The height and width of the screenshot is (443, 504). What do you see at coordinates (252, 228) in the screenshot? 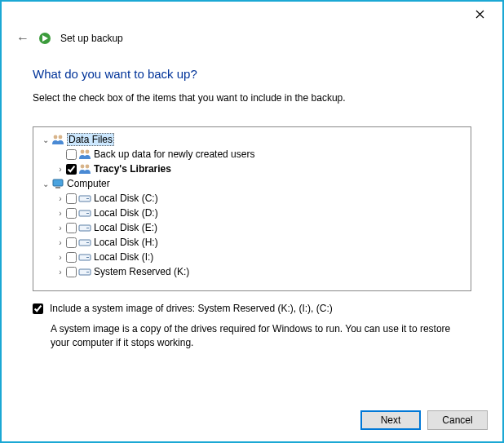
I see `tree-node-disk-e: › Local Disk (E:)` at bounding box center [252, 228].